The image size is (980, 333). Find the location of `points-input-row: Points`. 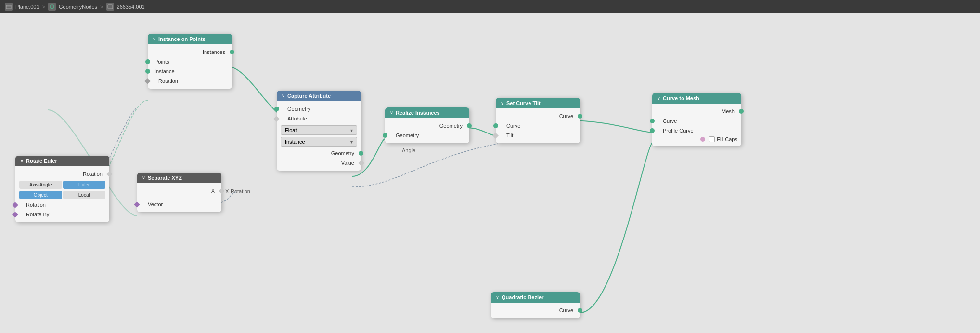

points-input-row: Points is located at coordinates (190, 62).